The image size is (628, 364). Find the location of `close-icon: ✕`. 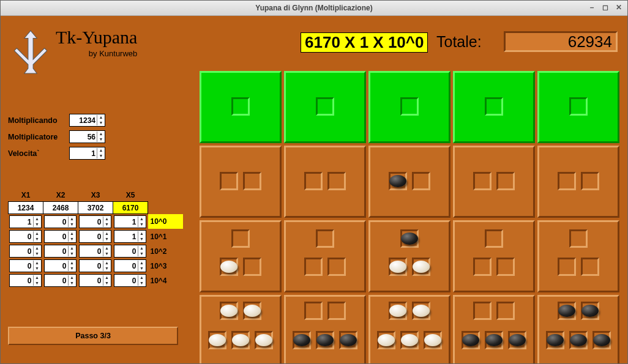

close-icon: ✕ is located at coordinates (619, 7).